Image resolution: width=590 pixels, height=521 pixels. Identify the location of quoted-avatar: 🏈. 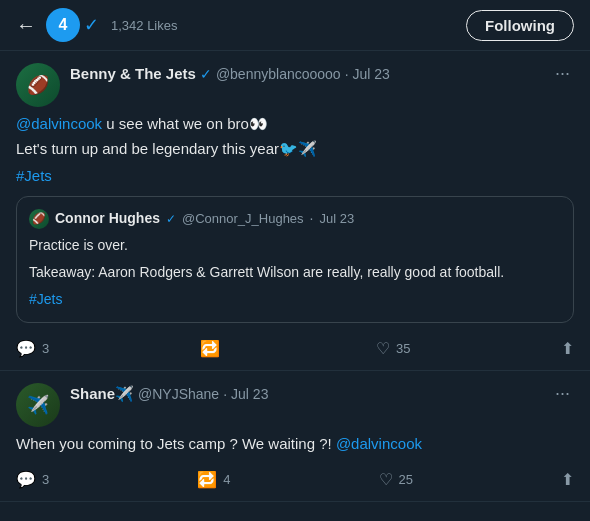
(39, 219).